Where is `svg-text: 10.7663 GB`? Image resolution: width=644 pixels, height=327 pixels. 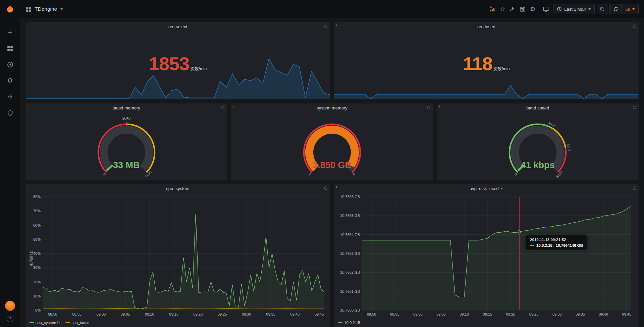
svg-text: 10.7663 GB is located at coordinates (350, 253).